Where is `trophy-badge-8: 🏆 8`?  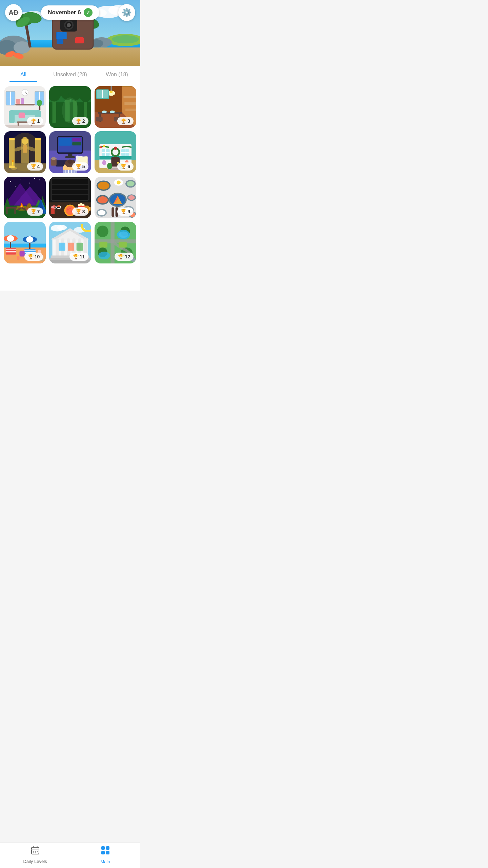
trophy-badge-8: 🏆 8 is located at coordinates (80, 212).